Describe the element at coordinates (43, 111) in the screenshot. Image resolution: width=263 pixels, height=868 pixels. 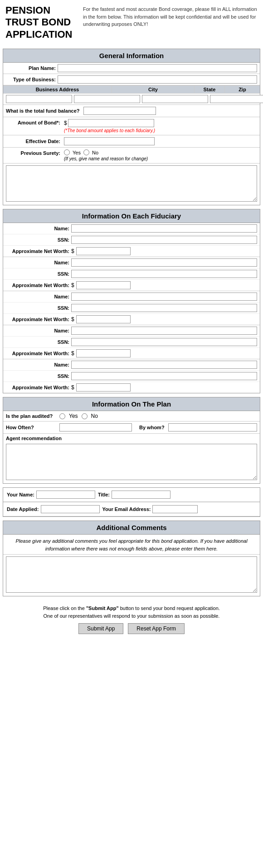
I see `fund-balance-label: What is the total fund balance?` at that location.